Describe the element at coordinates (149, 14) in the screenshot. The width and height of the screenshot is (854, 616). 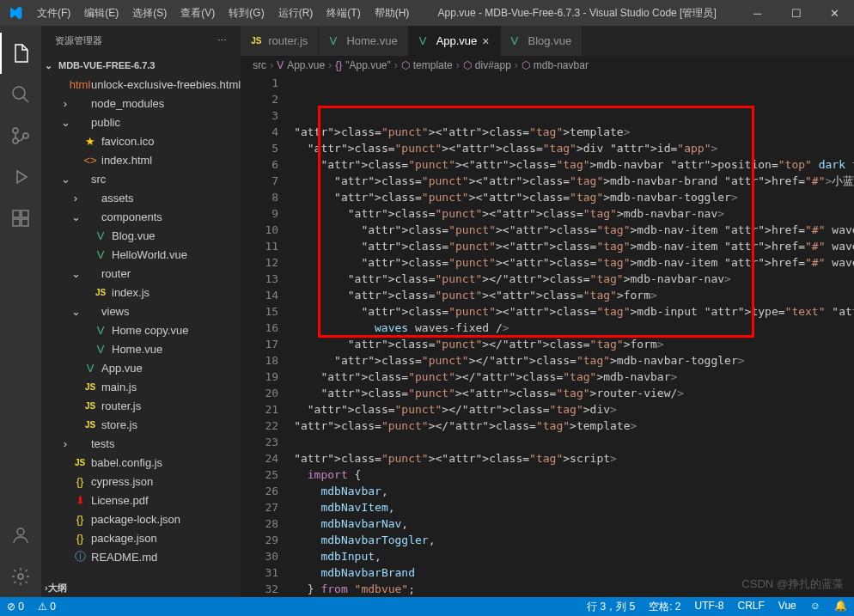
I see `menu-item: 选择(S)` at that location.